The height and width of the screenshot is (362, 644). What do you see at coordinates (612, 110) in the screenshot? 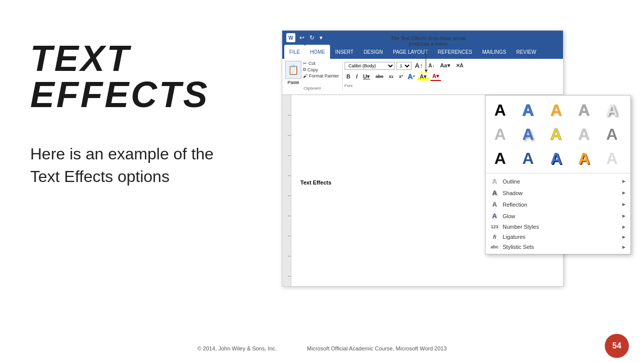
I see `gallery-cell-5: A` at bounding box center [612, 110].